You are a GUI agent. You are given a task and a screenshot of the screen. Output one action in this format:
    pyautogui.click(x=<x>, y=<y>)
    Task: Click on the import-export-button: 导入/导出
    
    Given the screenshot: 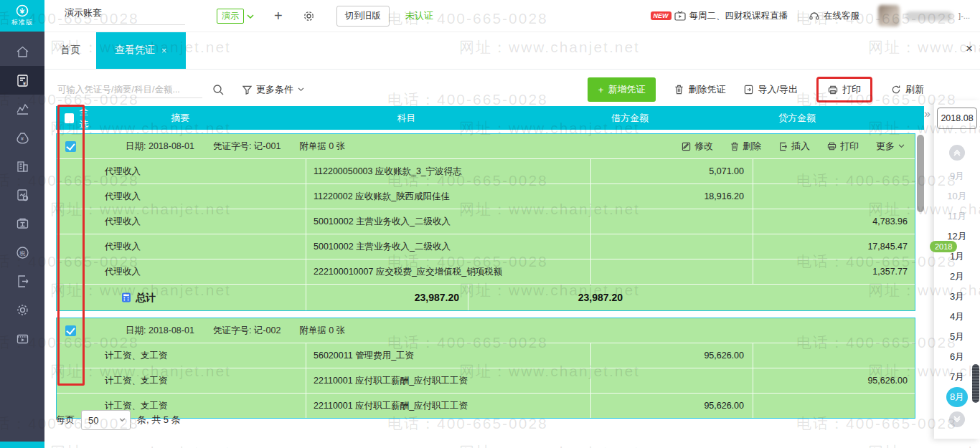 What is the action you would take?
    pyautogui.click(x=771, y=90)
    